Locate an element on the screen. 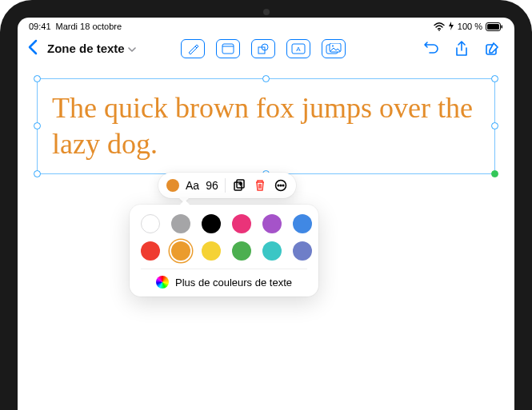  textbox-tool-button: A is located at coordinates (298, 49).